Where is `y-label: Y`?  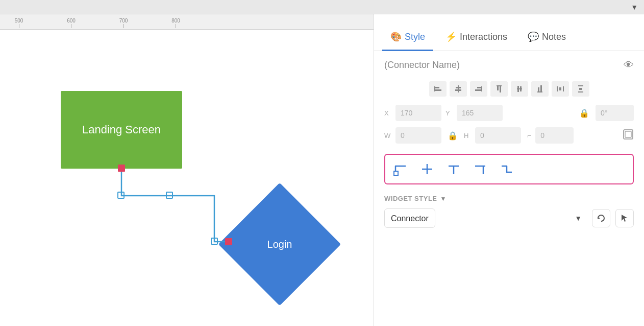 y-label: Y is located at coordinates (449, 113).